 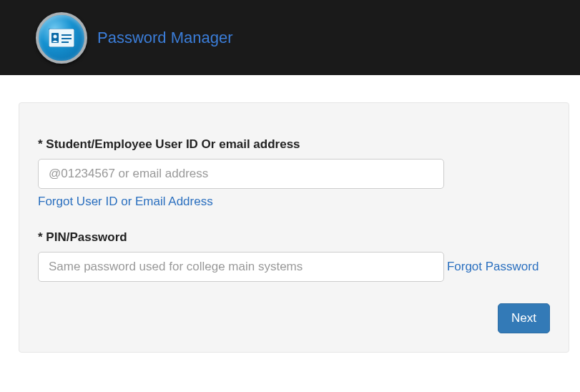 I want to click on forgot-userid-link: Forgot User ID or Email Address, so click(x=126, y=202).